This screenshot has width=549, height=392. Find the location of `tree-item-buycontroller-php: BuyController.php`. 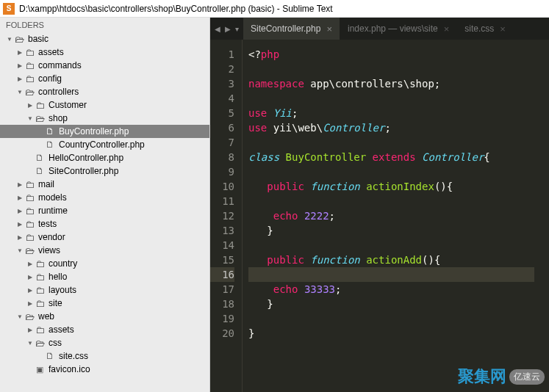

tree-item-buycontroller-php: BuyController.php is located at coordinates (104, 131).